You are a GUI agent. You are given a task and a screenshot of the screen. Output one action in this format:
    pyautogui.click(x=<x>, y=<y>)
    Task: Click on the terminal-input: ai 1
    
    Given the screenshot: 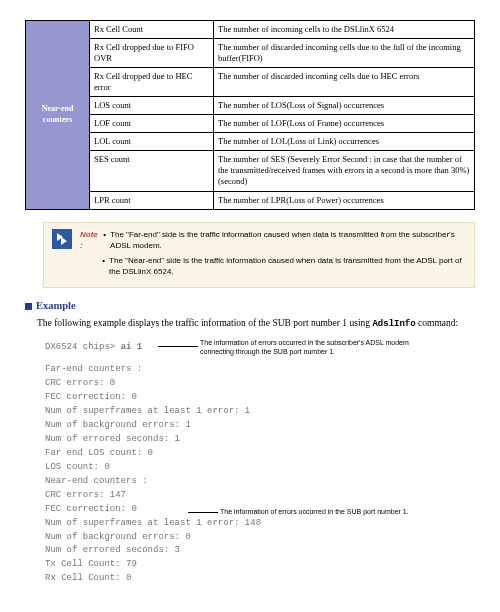 What is the action you would take?
    pyautogui.click(x=132, y=347)
    